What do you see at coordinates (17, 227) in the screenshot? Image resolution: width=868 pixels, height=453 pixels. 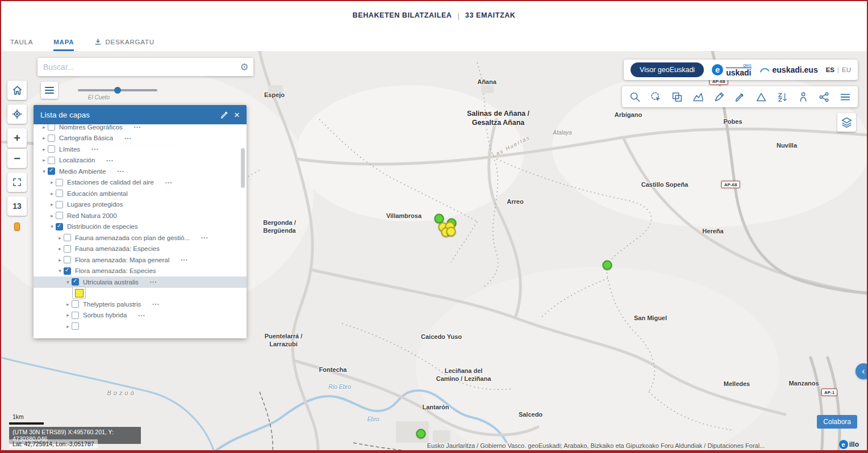 I see `orange-observation-marker` at bounding box center [17, 227].